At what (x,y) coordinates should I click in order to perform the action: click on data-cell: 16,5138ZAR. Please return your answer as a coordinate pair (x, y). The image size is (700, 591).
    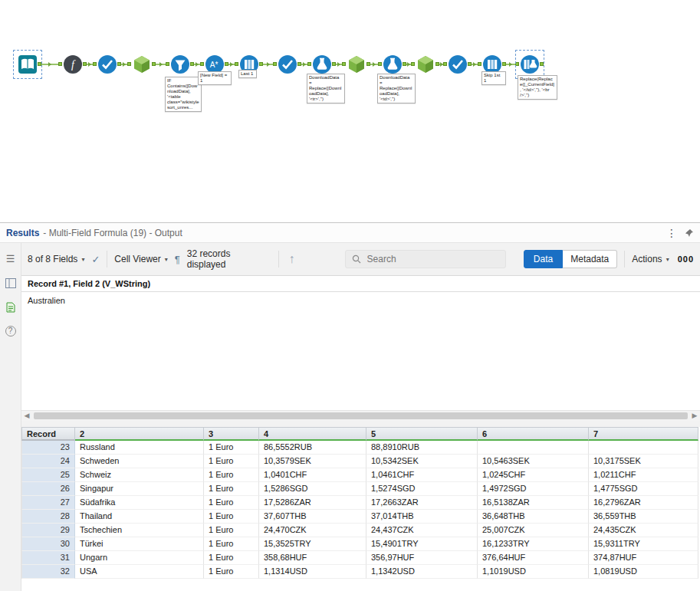
    Looking at the image, I should click on (534, 503).